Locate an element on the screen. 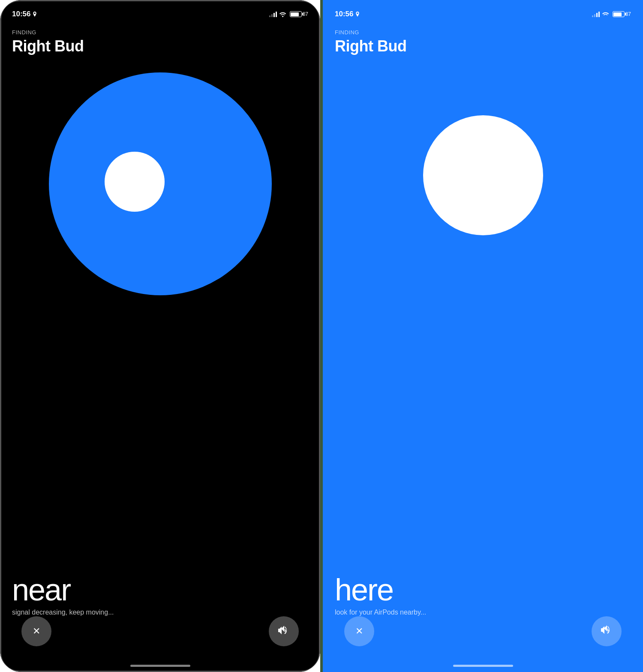 The width and height of the screenshot is (643, 672). right-home-bar is located at coordinates (483, 666).